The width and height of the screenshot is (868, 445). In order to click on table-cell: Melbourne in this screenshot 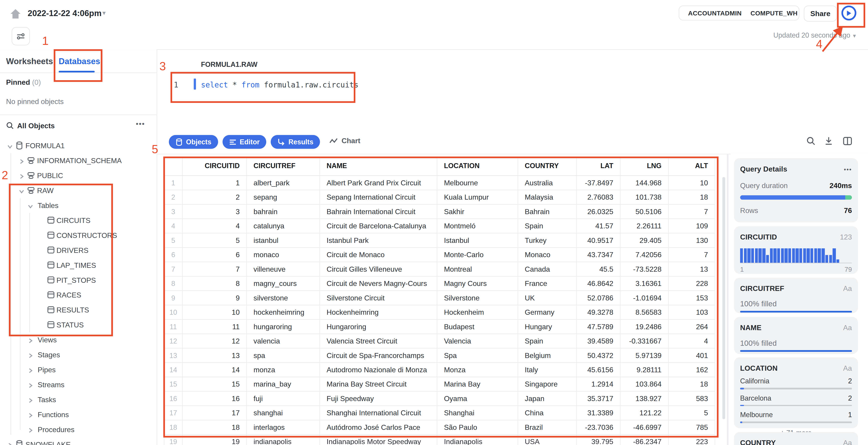, I will do `click(478, 183)`.